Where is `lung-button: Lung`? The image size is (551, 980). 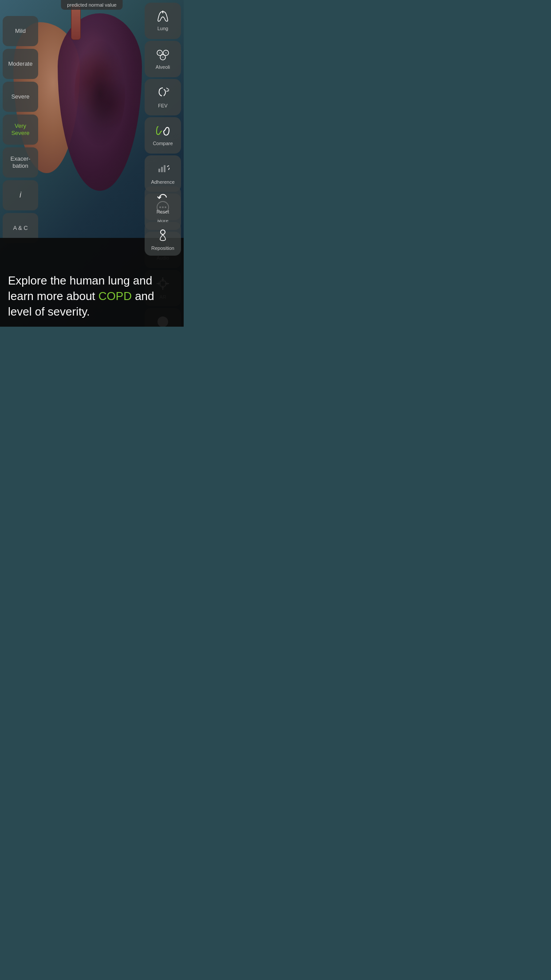
lung-button: Lung is located at coordinates (163, 21).